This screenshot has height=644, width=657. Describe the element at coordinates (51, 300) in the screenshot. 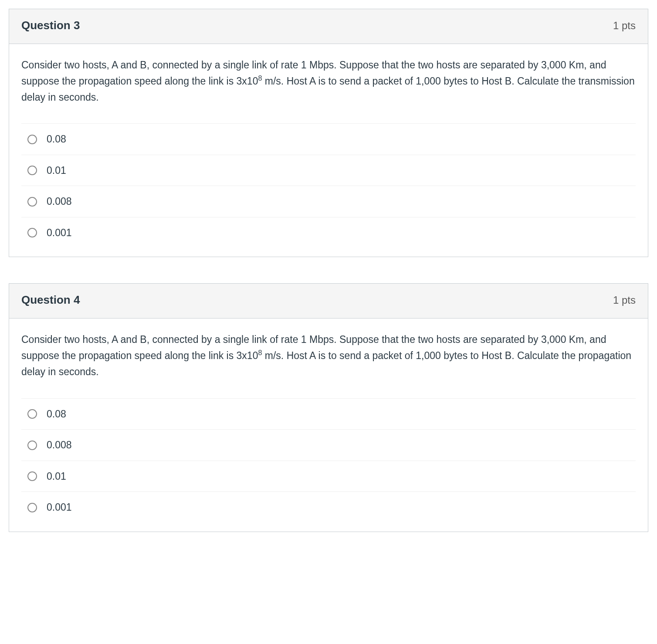

I see `question-title: Question 4` at that location.